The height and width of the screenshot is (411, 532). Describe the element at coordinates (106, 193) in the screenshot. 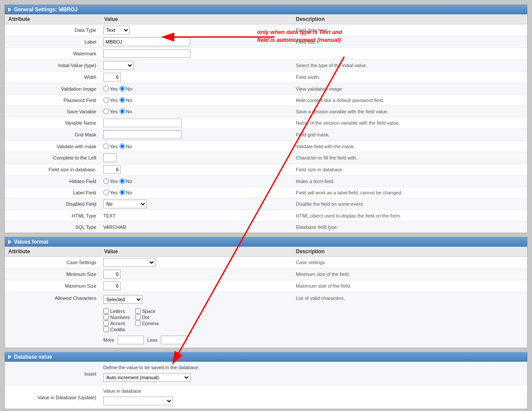

I see `label-field-yes-radio` at that location.